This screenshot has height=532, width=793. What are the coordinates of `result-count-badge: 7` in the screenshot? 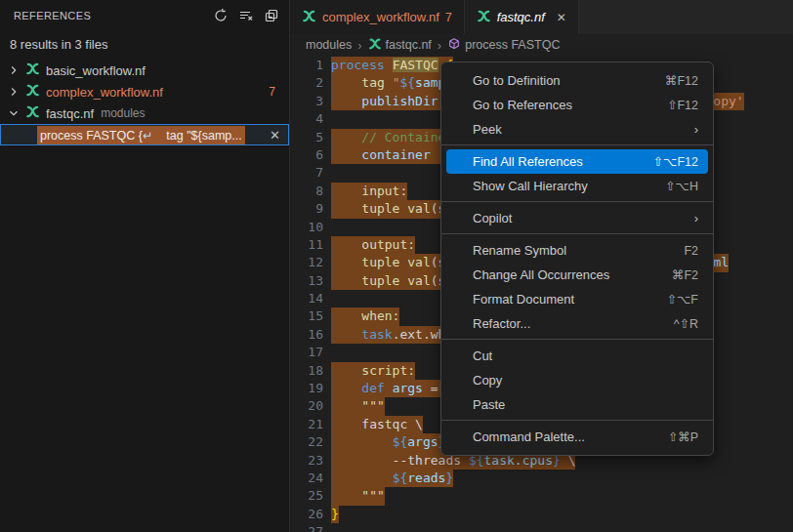 It's located at (271, 92).